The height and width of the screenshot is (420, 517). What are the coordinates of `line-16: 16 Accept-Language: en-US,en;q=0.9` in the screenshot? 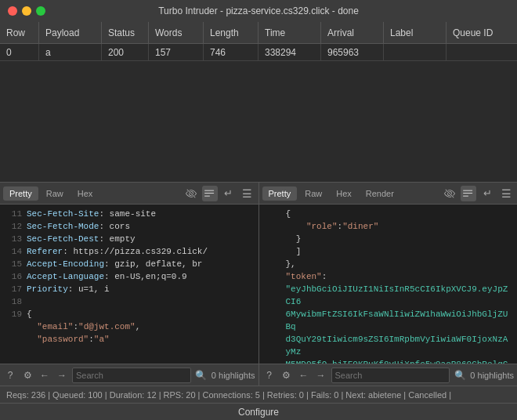 It's located at (129, 277).